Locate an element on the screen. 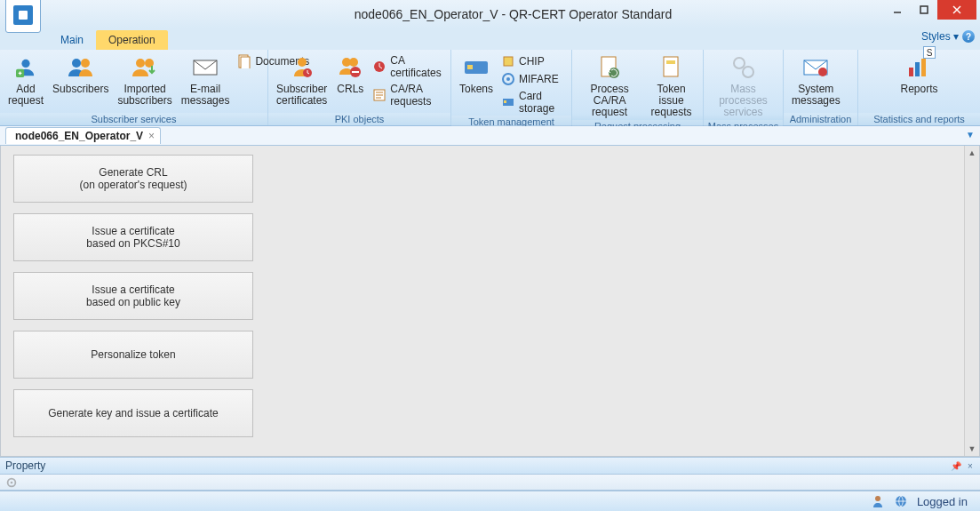 The width and height of the screenshot is (980, 527). subscribers-icon is located at coordinates (81, 68).